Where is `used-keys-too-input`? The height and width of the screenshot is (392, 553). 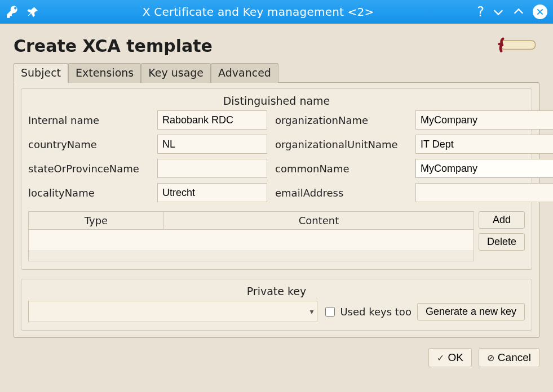 used-keys-too-input is located at coordinates (330, 312).